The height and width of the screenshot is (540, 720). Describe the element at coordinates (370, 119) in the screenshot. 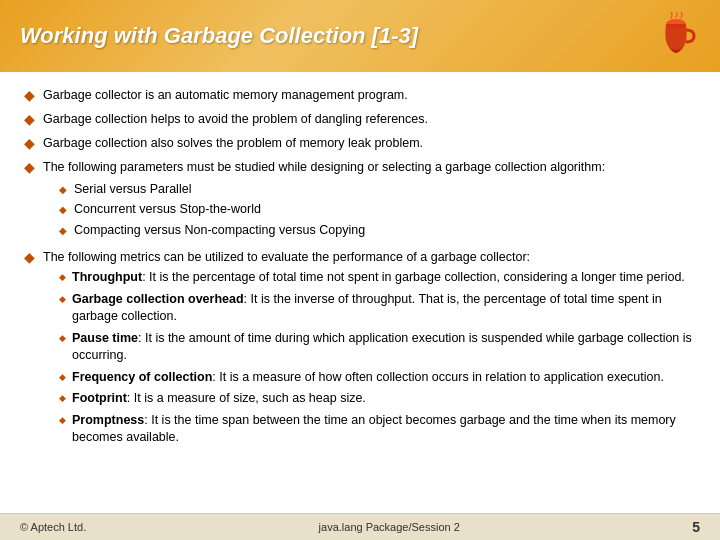

I see `bullet-text: Garbage collection helps to avoid the pr…` at that location.